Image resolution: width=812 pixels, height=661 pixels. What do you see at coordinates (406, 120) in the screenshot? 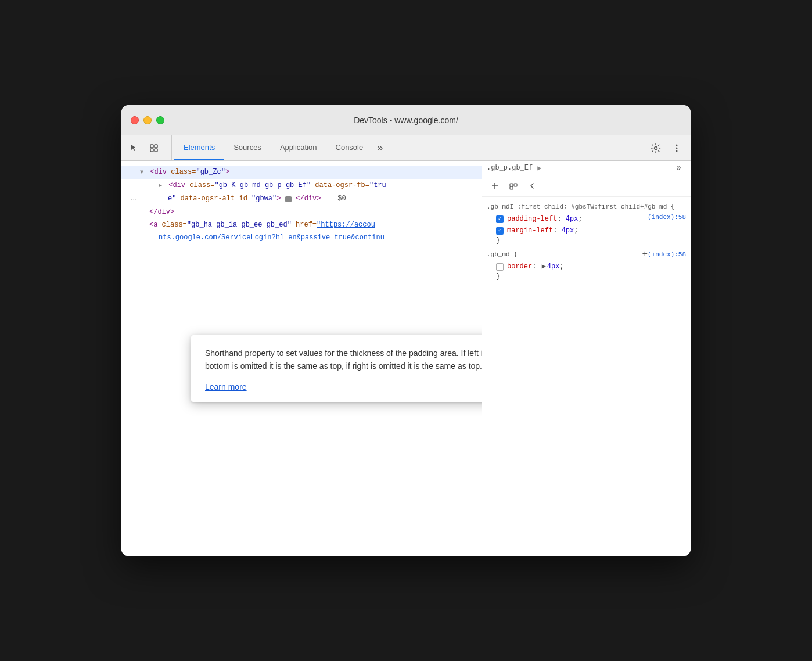
I see `window-title: DevTools - www.google.com/` at bounding box center [406, 120].